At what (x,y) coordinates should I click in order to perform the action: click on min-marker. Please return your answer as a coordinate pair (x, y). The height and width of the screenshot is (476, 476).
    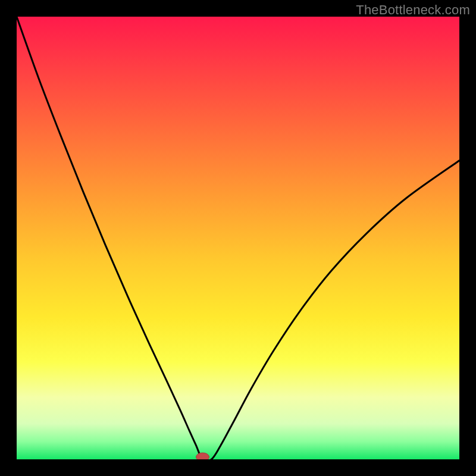
    Looking at the image, I should click on (202, 456).